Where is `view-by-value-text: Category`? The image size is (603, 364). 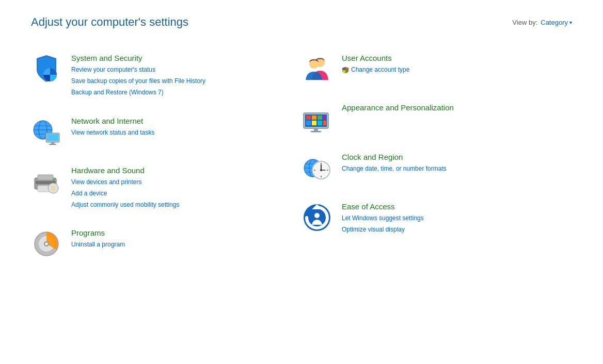 view-by-value-text: Category is located at coordinates (554, 23).